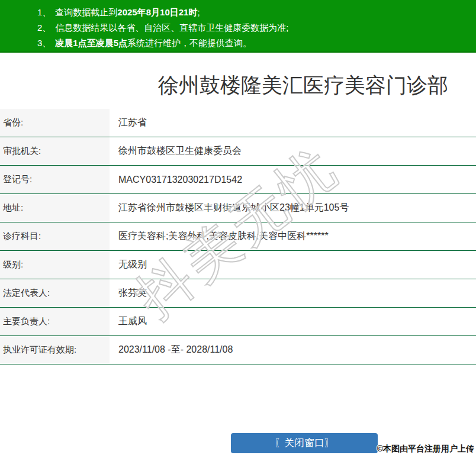  What do you see at coordinates (54, 237) in the screenshot?
I see `row-label: 诊疗科目:` at bounding box center [54, 237].